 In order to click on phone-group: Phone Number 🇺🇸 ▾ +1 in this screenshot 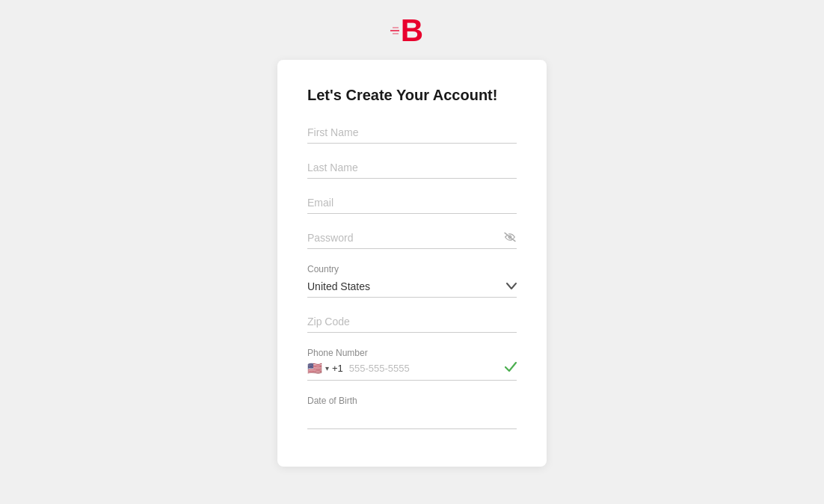, I will do `click(412, 364)`.